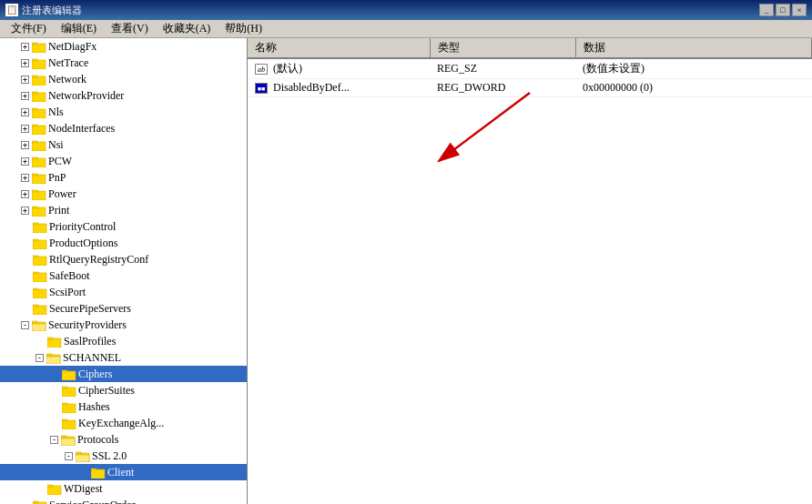 The height and width of the screenshot is (504, 812). I want to click on tree-item-safeboot: SafeBoot, so click(124, 276).